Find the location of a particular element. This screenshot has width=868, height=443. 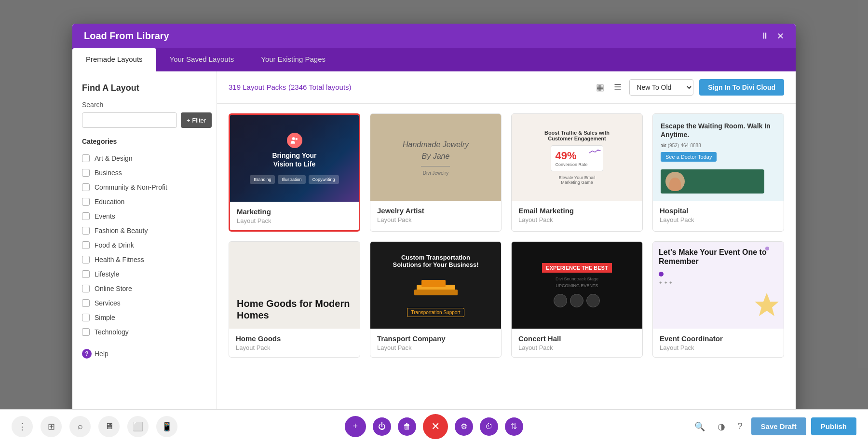

card-name-concert: Concert Hall is located at coordinates (577, 339).